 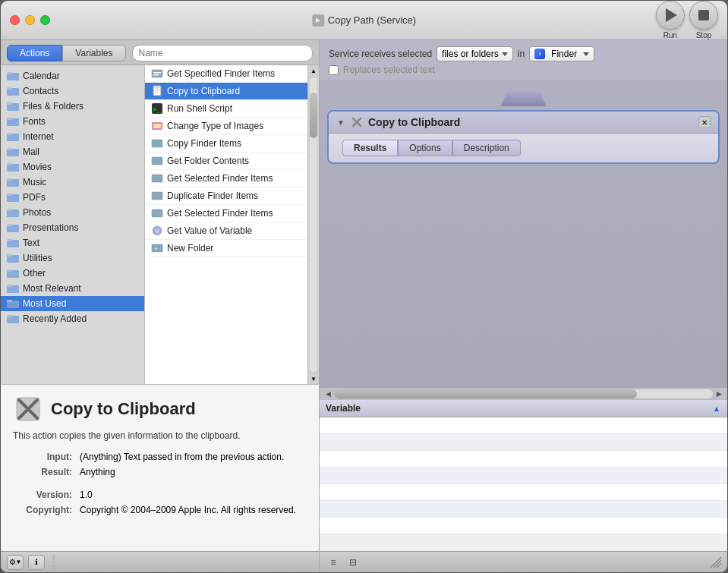 What do you see at coordinates (73, 137) in the screenshot?
I see `category-item: Internet` at bounding box center [73, 137].